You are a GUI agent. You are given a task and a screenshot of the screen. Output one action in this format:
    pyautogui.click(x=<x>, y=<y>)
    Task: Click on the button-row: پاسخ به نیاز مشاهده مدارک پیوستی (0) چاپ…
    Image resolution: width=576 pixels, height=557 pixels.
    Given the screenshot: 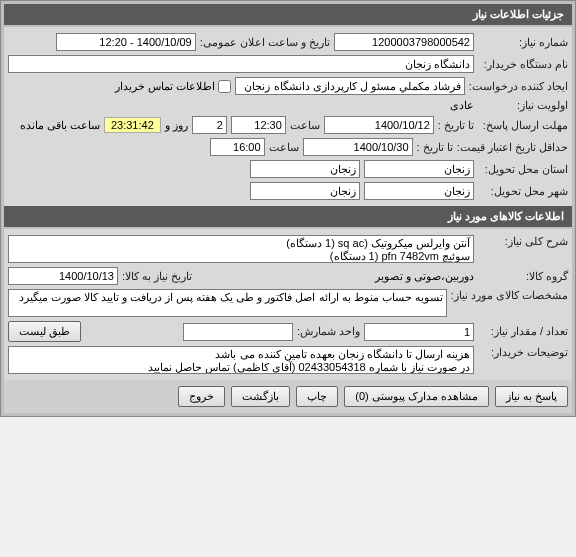 What is the action you would take?
    pyautogui.click(x=288, y=396)
    